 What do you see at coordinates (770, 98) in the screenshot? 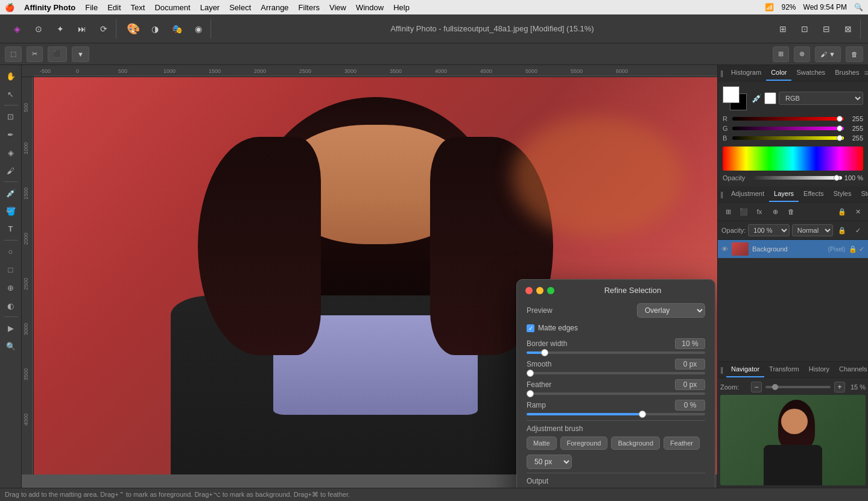
I see `white-swatch` at bounding box center [770, 98].